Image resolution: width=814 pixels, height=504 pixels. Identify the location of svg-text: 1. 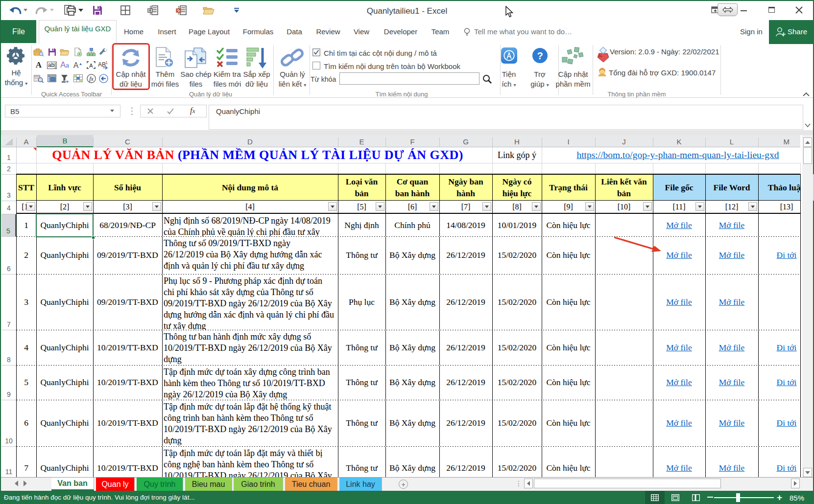
(107, 63).